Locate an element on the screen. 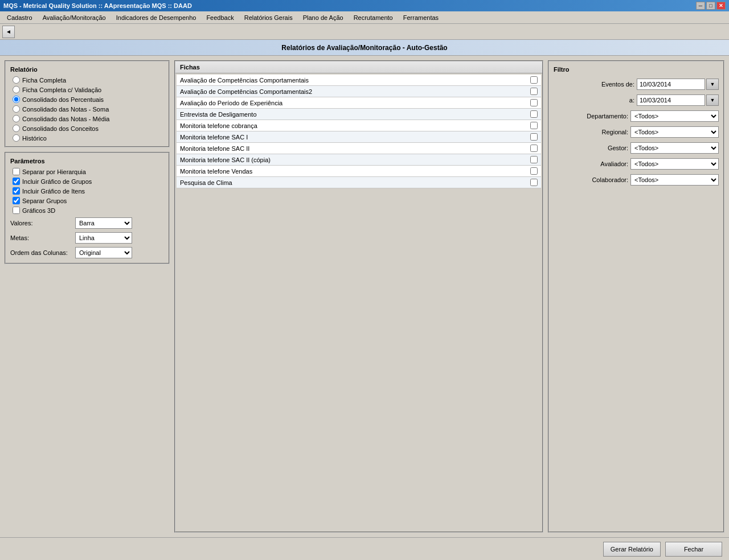  cb-incluir-grafico-grupos-input is located at coordinates (16, 181).